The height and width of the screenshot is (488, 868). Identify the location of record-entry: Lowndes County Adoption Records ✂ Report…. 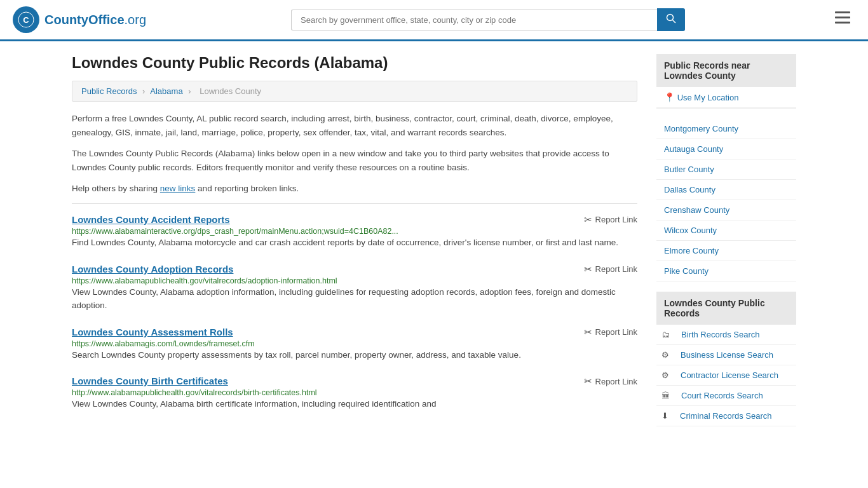
(355, 288).